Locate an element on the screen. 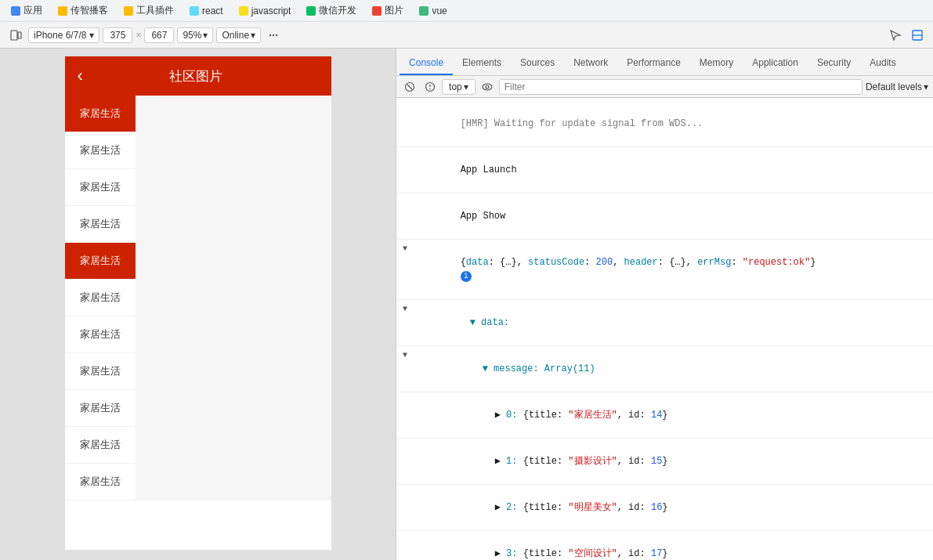 The width and height of the screenshot is (933, 560). network-selector: Online ▾ is located at coordinates (238, 35).